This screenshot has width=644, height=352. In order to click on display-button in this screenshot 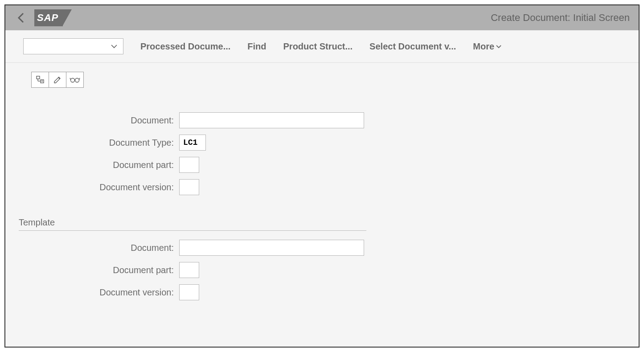, I will do `click(75, 80)`.